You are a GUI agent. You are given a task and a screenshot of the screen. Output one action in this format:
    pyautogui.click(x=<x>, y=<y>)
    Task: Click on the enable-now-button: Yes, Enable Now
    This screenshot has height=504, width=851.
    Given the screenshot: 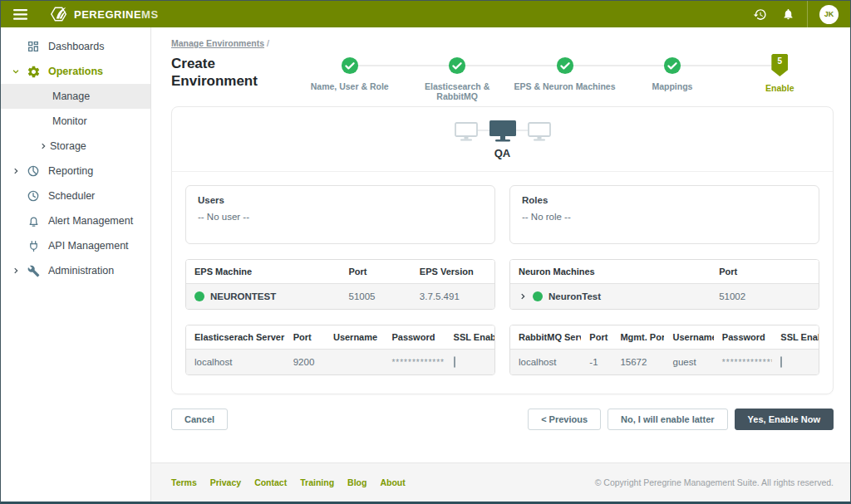 What is the action you would take?
    pyautogui.click(x=785, y=419)
    